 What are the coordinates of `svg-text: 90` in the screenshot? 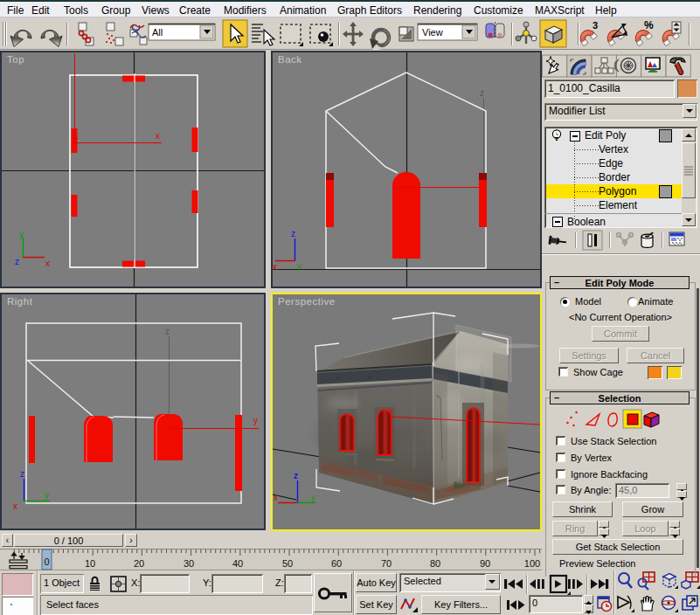 It's located at (485, 563).